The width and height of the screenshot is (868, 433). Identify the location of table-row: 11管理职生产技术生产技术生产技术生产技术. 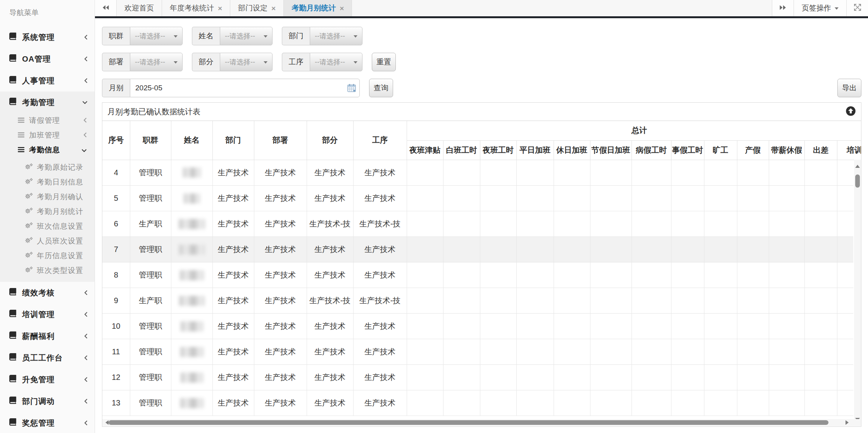
(478, 352).